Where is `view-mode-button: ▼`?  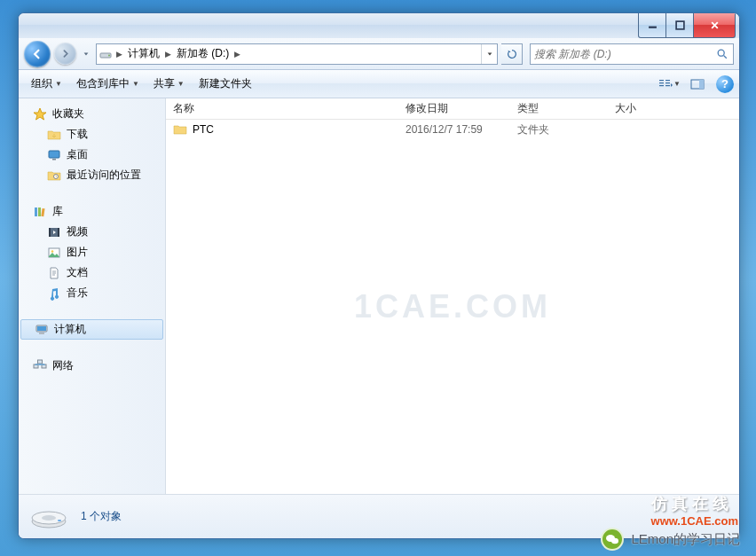
view-mode-button: ▼ is located at coordinates (669, 84).